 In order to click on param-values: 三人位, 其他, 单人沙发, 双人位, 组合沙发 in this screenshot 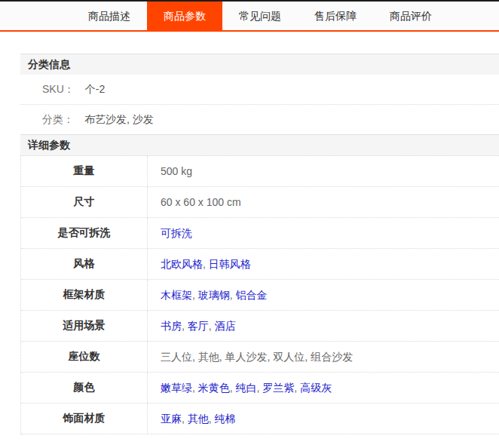, I will do `click(254, 357)`.